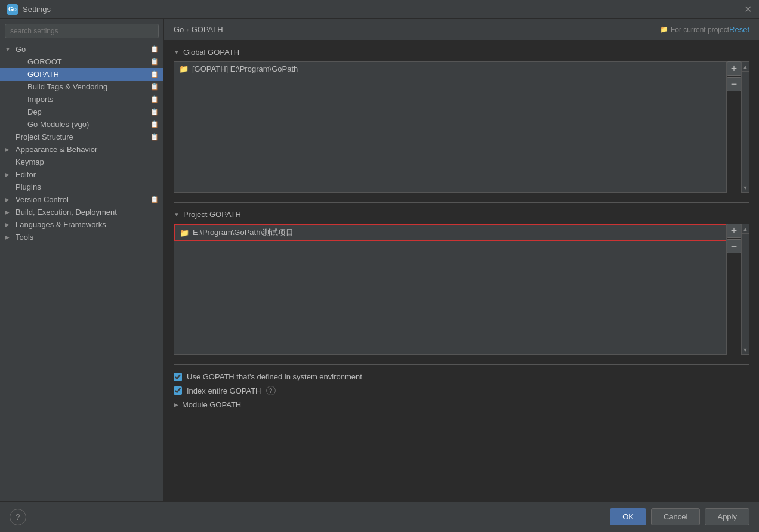 This screenshot has height=532, width=759. Describe the element at coordinates (380, 516) in the screenshot. I see `bottom-bar: ? OK Cancel Apply` at that location.